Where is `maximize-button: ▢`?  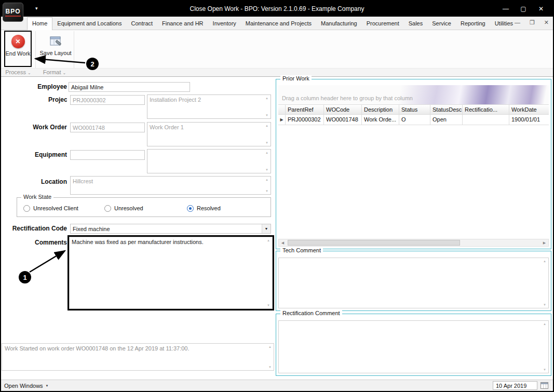
maximize-button: ▢ is located at coordinates (523, 9).